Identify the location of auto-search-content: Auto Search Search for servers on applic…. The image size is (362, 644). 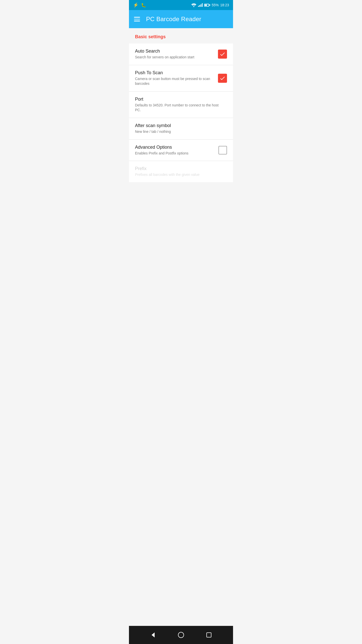
(176, 54).